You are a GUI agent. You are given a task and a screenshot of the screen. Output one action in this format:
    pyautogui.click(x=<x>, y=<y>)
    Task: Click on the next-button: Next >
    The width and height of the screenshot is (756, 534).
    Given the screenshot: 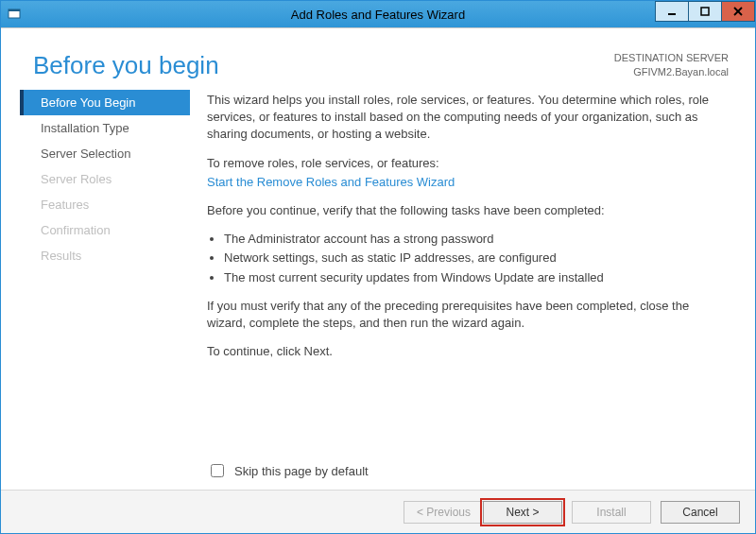 What is the action you would take?
    pyautogui.click(x=523, y=512)
    